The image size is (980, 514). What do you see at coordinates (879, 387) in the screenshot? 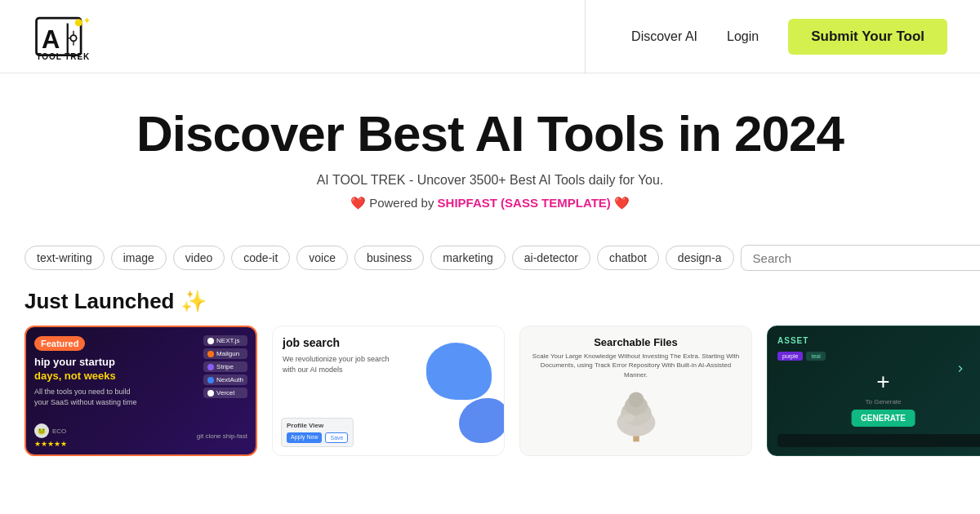
I see `card-4-center-area: + To Generate GENERATE` at bounding box center [879, 387].